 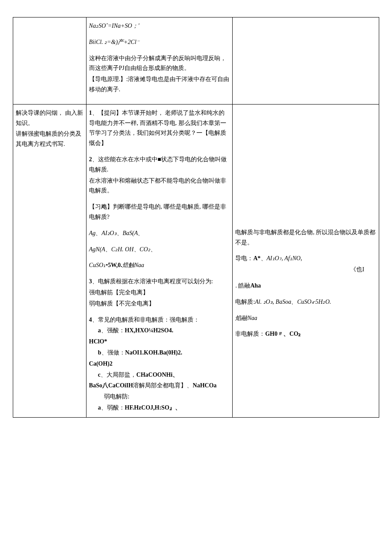 What do you see at coordinates (257, 259) in the screenshot?
I see `text: A*` at bounding box center [257, 259].